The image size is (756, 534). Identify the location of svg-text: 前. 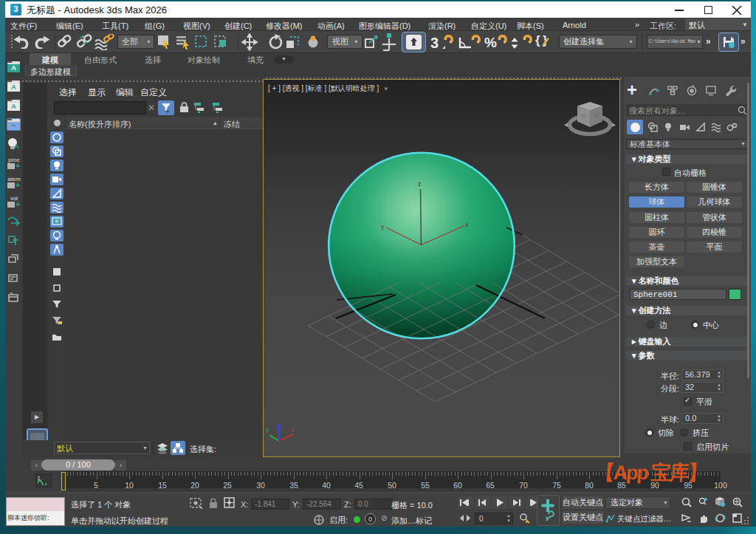
(583, 117).